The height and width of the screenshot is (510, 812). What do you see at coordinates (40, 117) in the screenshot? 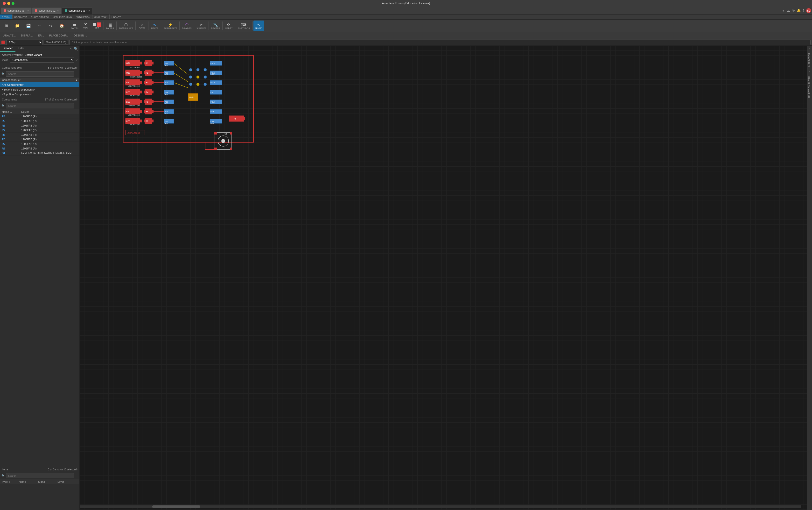
I see `comp-row-r1: R1 1206FAB (R)` at bounding box center [40, 117].